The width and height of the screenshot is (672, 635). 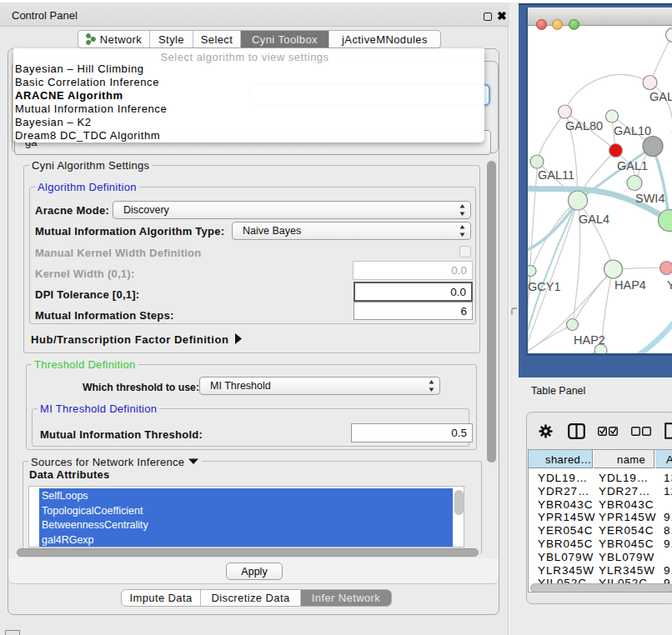 What do you see at coordinates (632, 166) in the screenshot?
I see `svg-text: GAL1` at bounding box center [632, 166].